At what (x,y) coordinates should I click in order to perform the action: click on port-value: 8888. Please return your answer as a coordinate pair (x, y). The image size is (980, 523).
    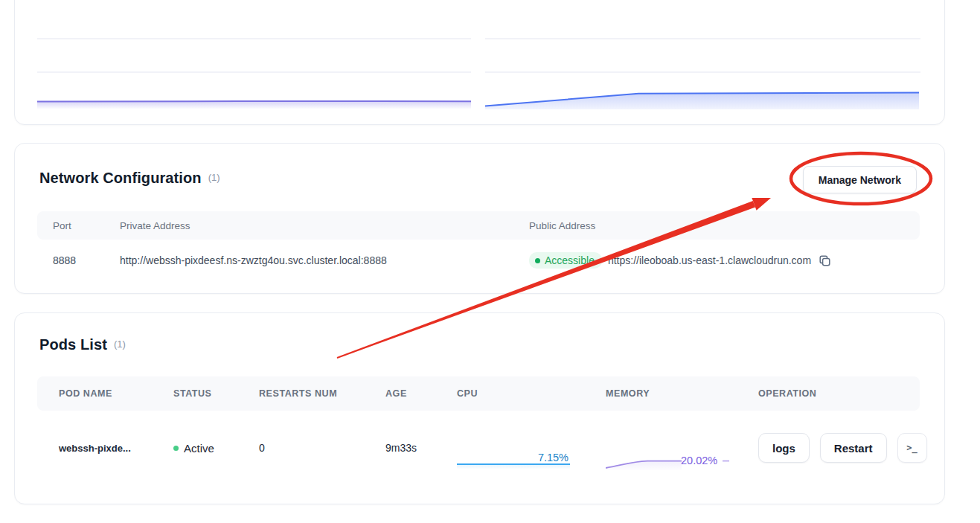
    Looking at the image, I should click on (86, 260).